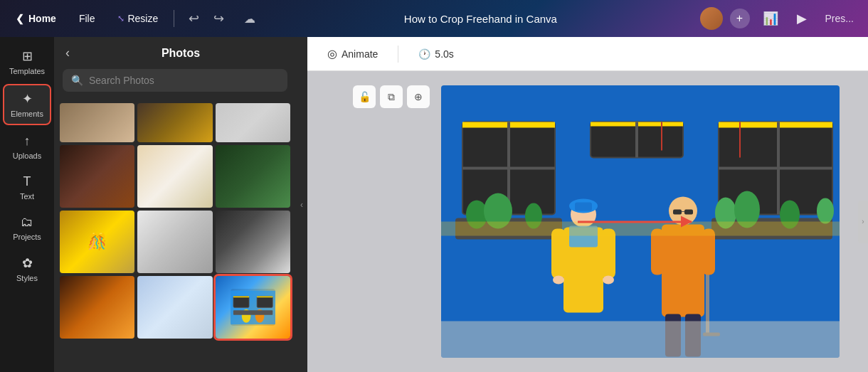 The height and width of the screenshot is (372, 868). Describe the element at coordinates (27, 62) in the screenshot. I see `sidebar-item-templates: ⊞ Templates` at that location.